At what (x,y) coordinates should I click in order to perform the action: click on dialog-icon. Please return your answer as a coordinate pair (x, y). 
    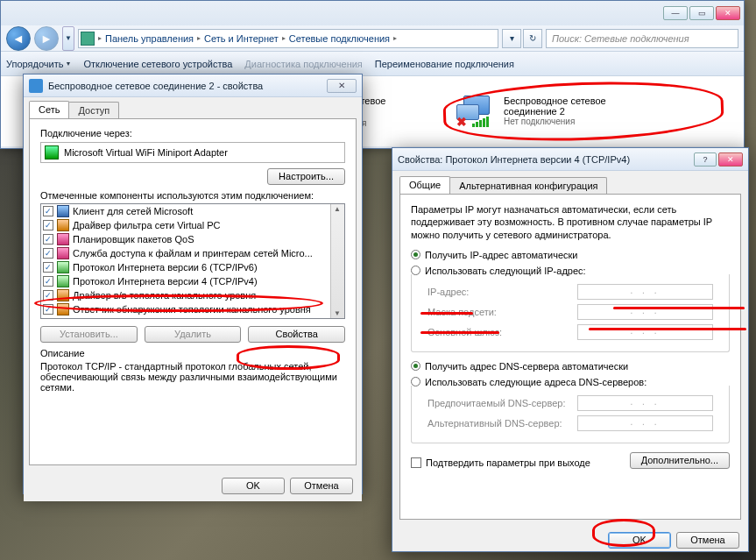
    Looking at the image, I should click on (36, 86).